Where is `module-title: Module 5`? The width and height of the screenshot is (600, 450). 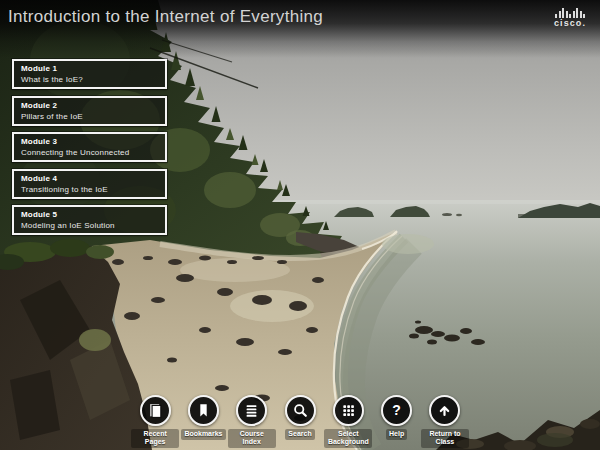
module-title: Module 5 is located at coordinates (90, 215).